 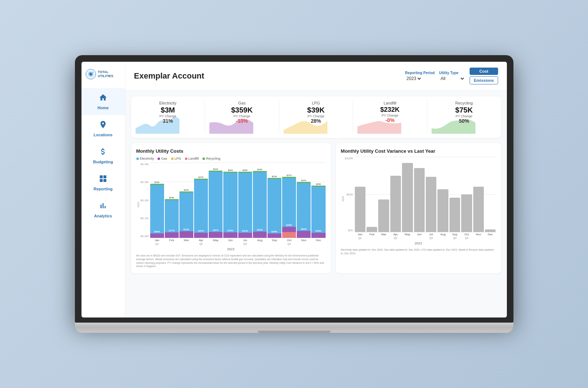 What do you see at coordinates (103, 189) in the screenshot?
I see `sidebar-reporting-label: Reporting` at bounding box center [103, 189].